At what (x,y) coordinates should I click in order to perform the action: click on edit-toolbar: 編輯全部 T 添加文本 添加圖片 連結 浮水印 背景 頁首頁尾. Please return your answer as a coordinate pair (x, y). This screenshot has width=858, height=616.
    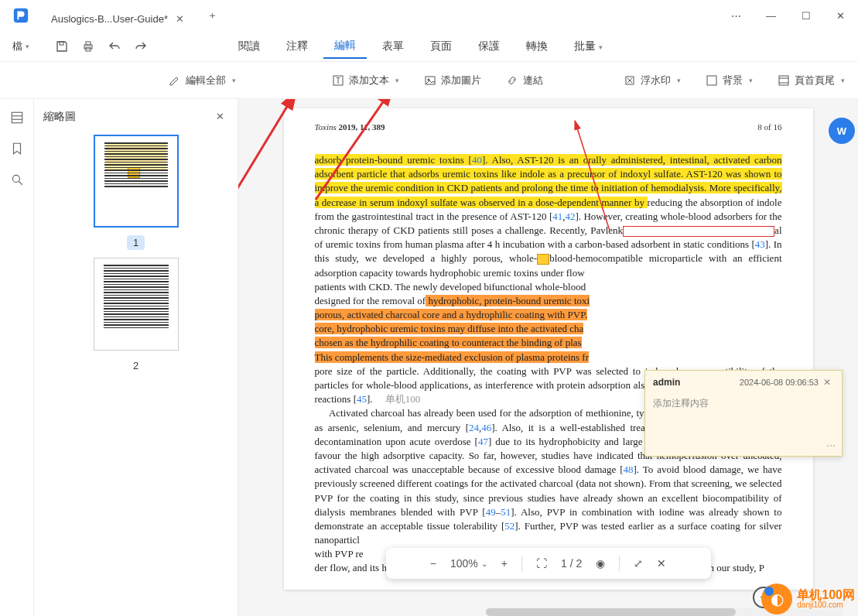
    Looking at the image, I should click on (429, 80).